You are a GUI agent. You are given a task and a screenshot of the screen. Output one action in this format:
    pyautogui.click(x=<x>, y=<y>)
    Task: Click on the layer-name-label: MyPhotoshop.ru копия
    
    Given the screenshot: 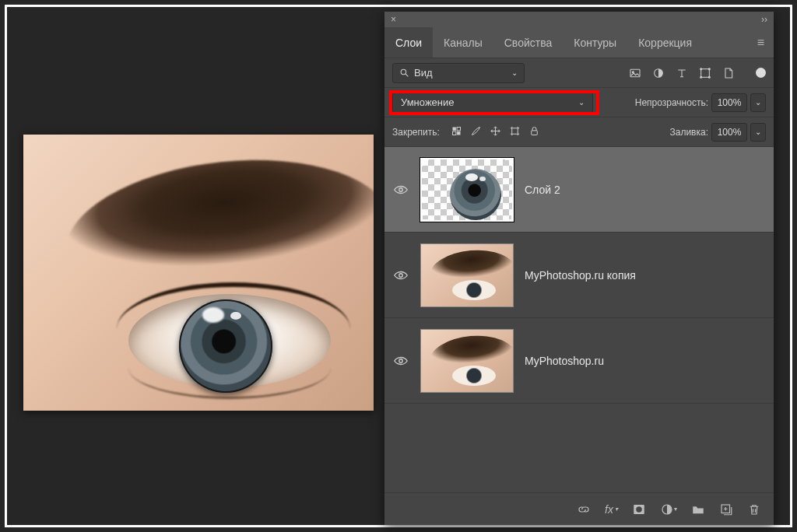 What is the action you would take?
    pyautogui.click(x=581, y=275)
    